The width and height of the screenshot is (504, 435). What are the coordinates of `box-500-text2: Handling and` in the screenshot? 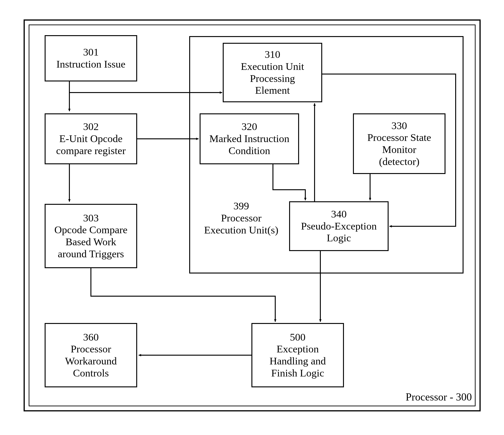 It's located at (298, 361).